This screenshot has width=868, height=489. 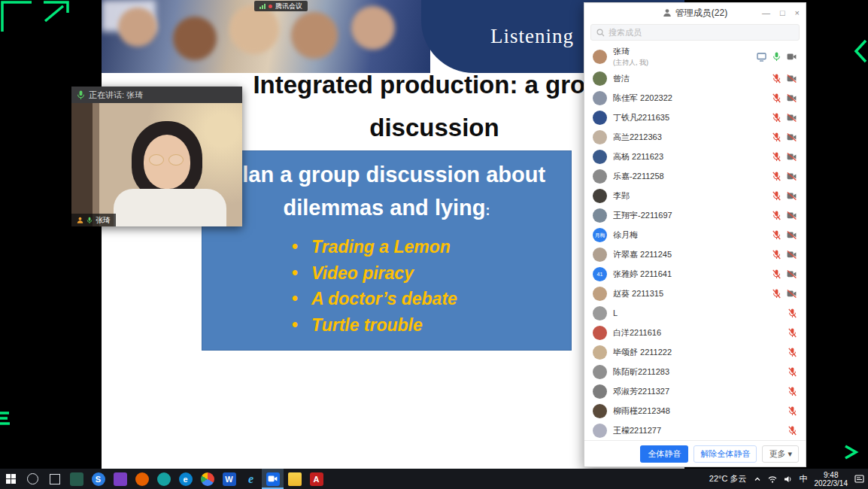 What do you see at coordinates (695, 176) in the screenshot?
I see `member-row: 乐嘉-2211258` at bounding box center [695, 176].